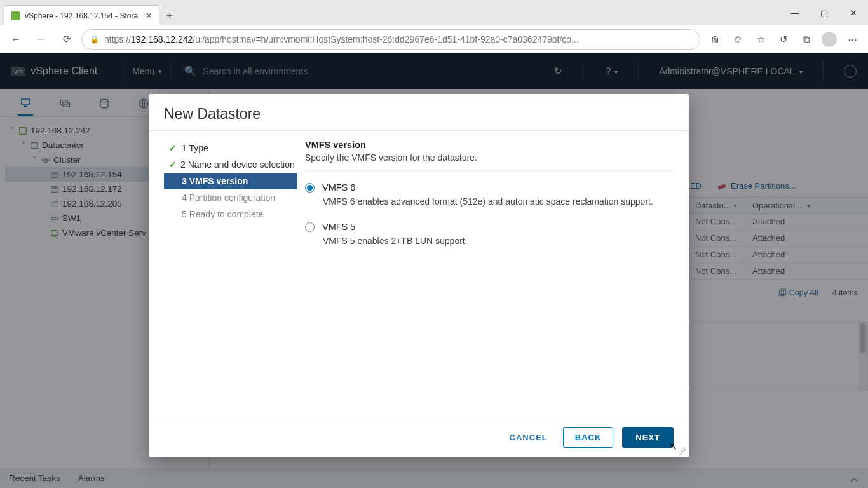  What do you see at coordinates (229, 198) in the screenshot?
I see `step-label: 4 Partition configuration` at bounding box center [229, 198].